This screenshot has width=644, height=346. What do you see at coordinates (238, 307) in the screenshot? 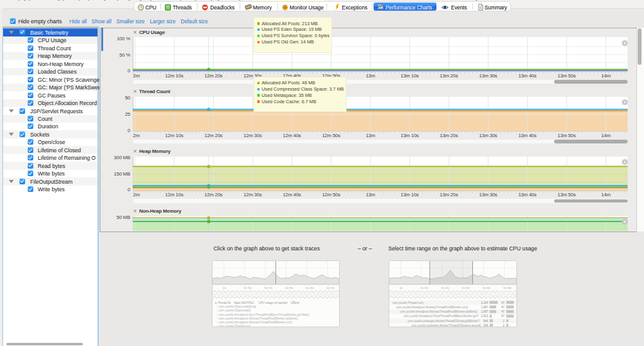
I see `svg-text: com.yourkit.Object.wait(long)` at bounding box center [238, 307].